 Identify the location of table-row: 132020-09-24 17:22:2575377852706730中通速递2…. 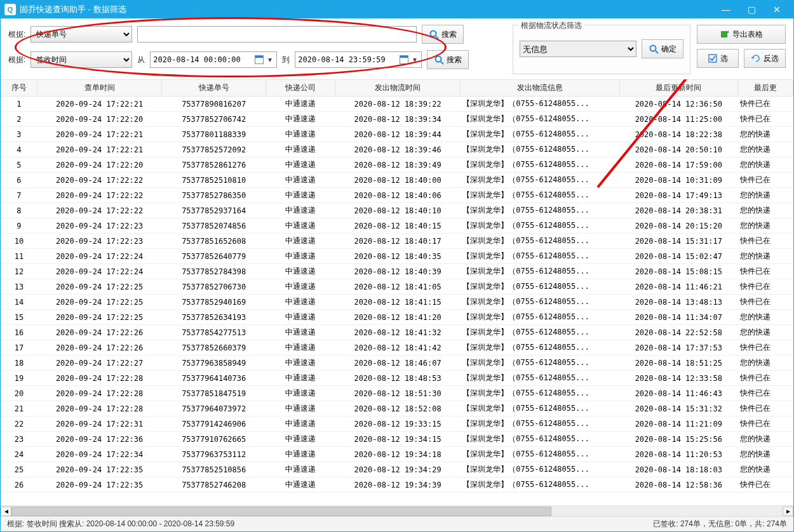
(398, 287).